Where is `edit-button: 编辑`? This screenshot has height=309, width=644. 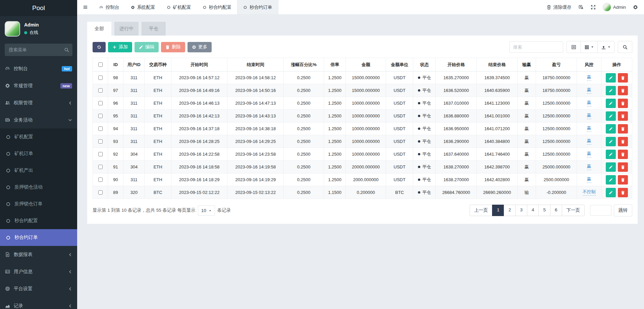
edit-button: 编辑 is located at coordinates (147, 47).